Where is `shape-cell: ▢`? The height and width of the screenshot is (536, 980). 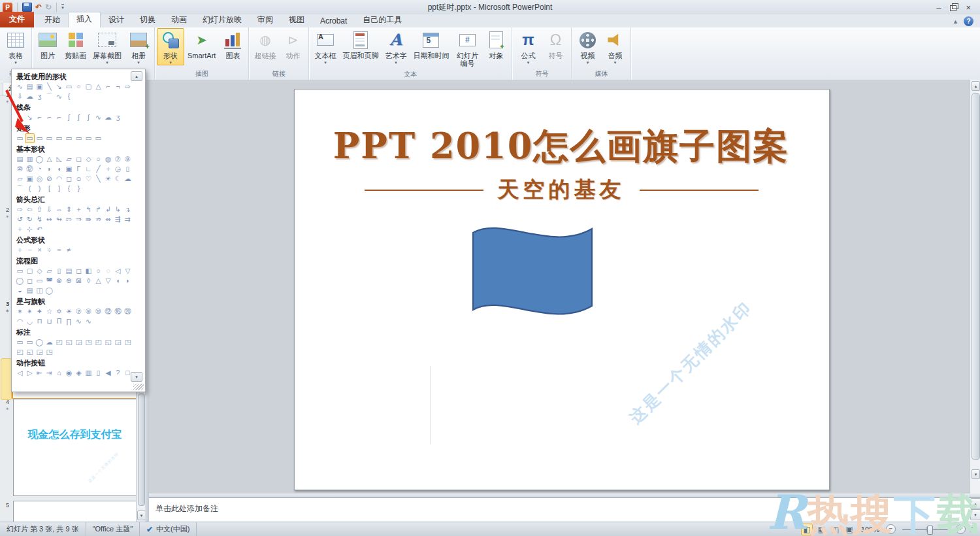
shape-cell: ▢ is located at coordinates (89, 86).